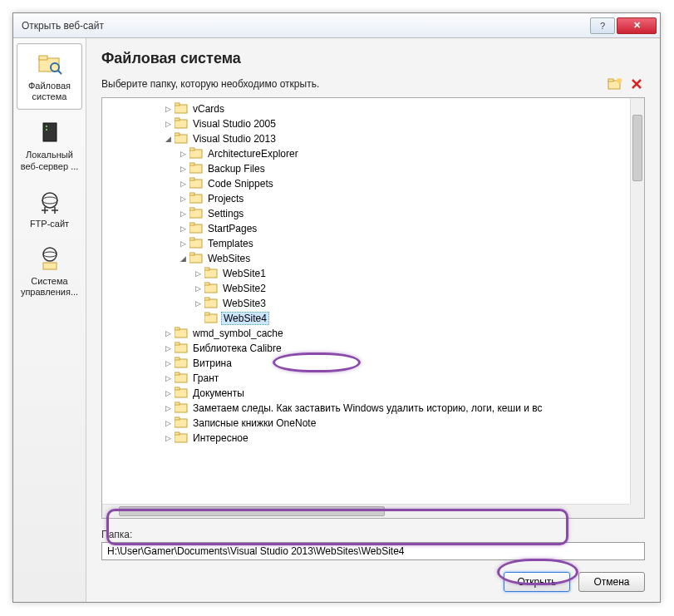 The width and height of the screenshot is (674, 616). I want to click on tree-item: ▷WebSite2, so click(366, 288).